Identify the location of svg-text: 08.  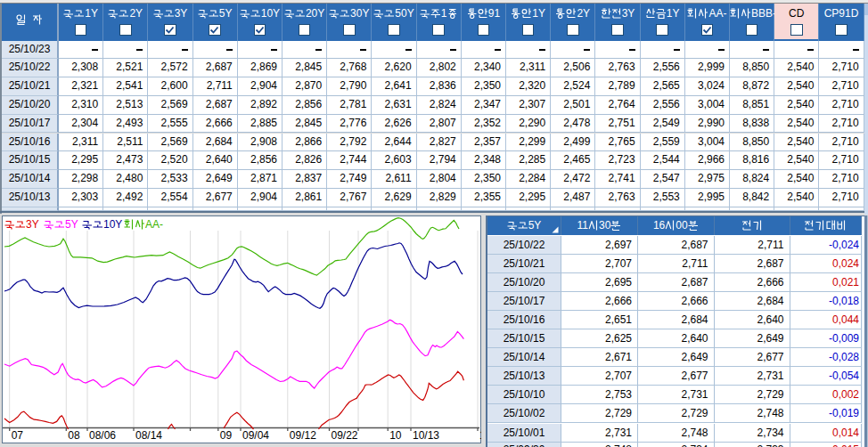
(75, 435).